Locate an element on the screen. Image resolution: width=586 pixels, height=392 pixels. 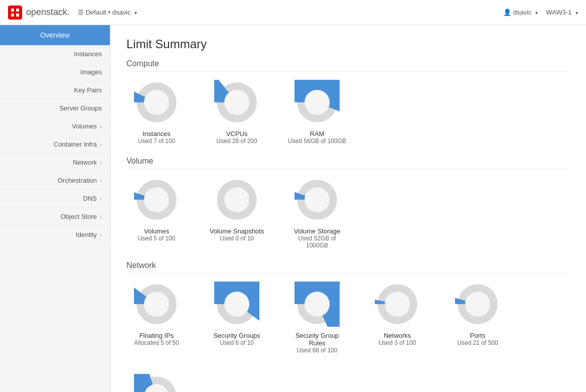
section-compute: Compute is located at coordinates (348, 65).